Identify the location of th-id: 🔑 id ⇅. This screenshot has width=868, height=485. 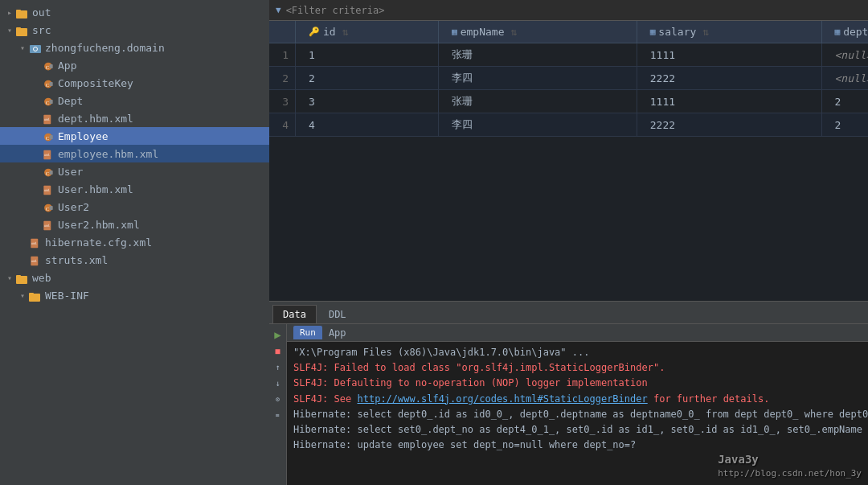
(367, 32).